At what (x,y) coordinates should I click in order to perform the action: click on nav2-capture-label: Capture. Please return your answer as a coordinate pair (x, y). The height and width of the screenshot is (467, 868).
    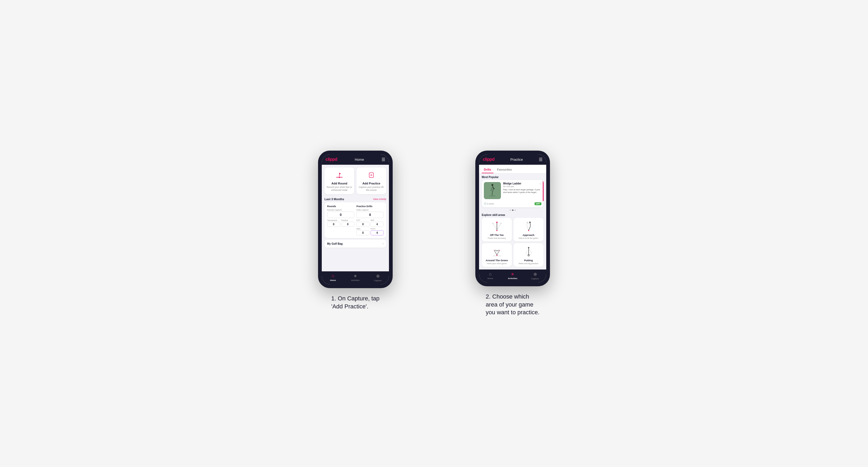
    Looking at the image, I should click on (535, 279).